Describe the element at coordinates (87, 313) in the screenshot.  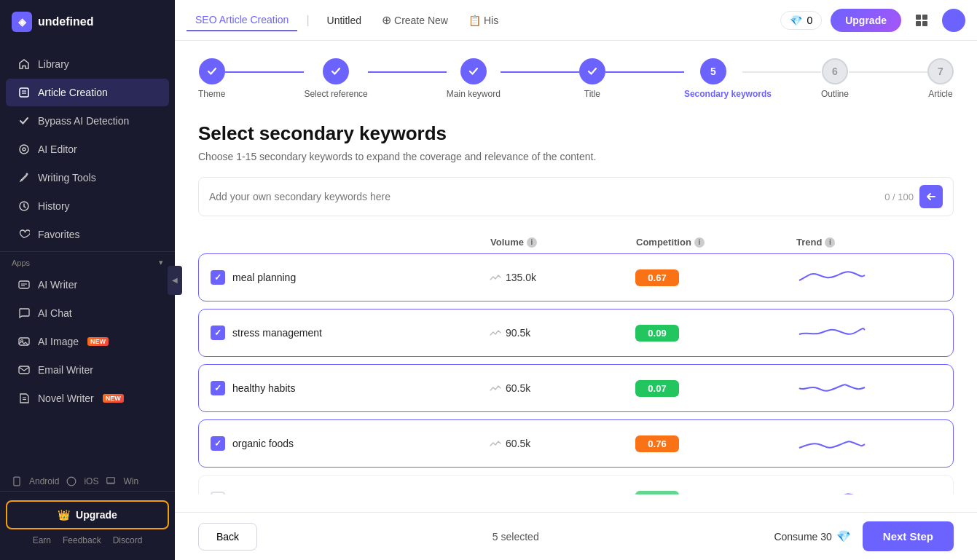
I see `sidebar-item-ai-chat: AI Chat` at that location.